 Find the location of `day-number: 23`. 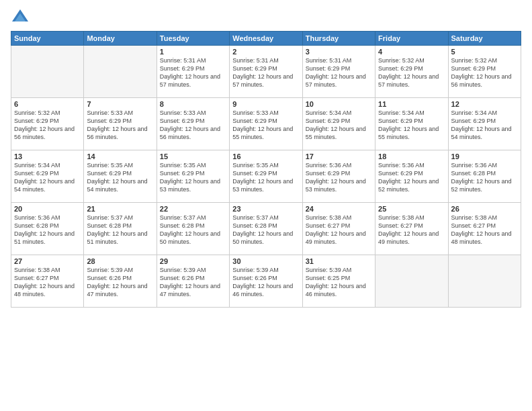

day-number: 23 is located at coordinates (266, 209).